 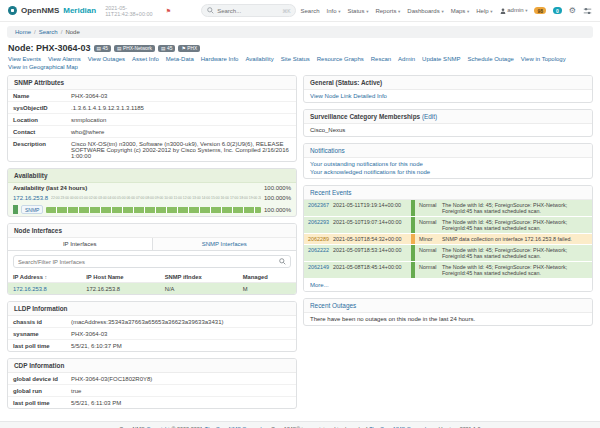 I want to click on top-navbar: OpenNMS Meridian 2021-05-11T21:42:38+00:…, so click(x=300, y=11).